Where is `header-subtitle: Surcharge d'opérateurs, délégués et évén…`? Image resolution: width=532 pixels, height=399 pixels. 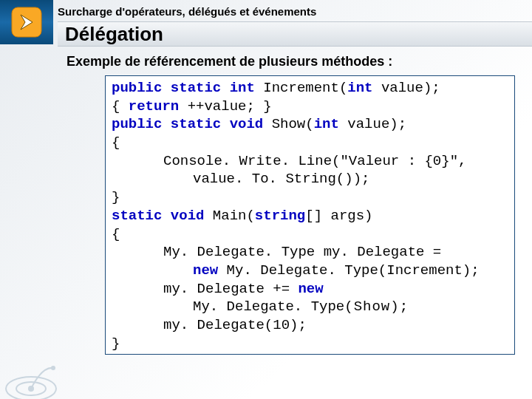
header-subtitle: Surcharge d'opérateurs, délégués et évén… is located at coordinates (187, 10).